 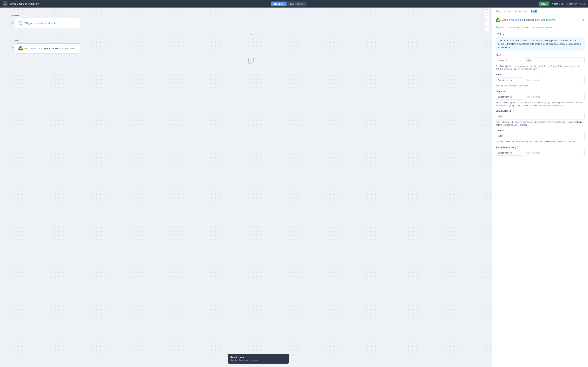 What do you see at coordinates (502, 75) in the screenshot?
I see `role-required-star: *` at bounding box center [502, 75].